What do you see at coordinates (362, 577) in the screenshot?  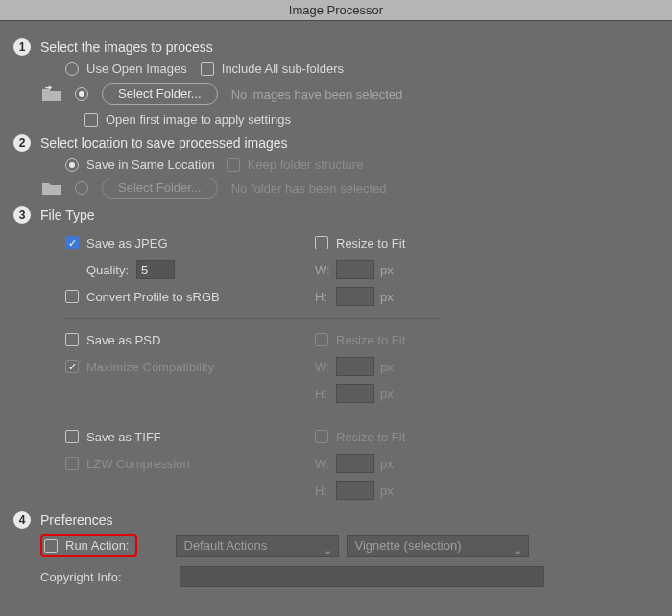 I see `copyright-input` at bounding box center [362, 577].